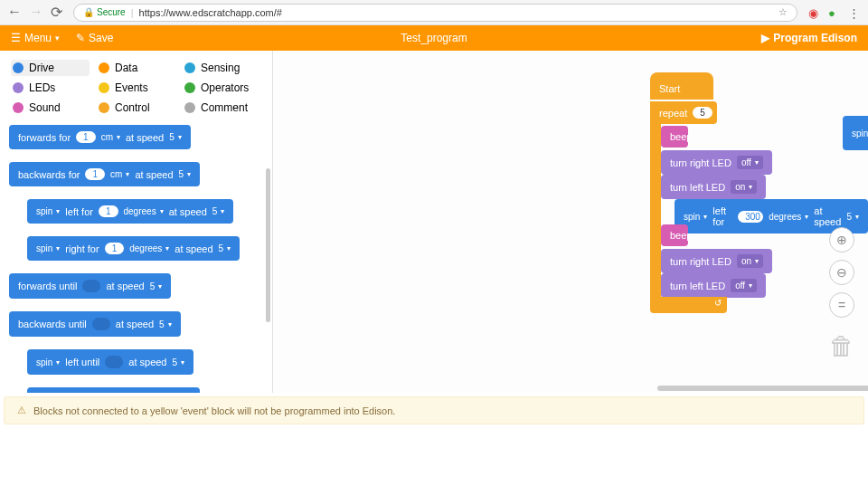 The height and width of the screenshot is (486, 868). Describe the element at coordinates (114, 390) in the screenshot. I see `palette-block-spin_until: spinright untilat speed5` at that location.